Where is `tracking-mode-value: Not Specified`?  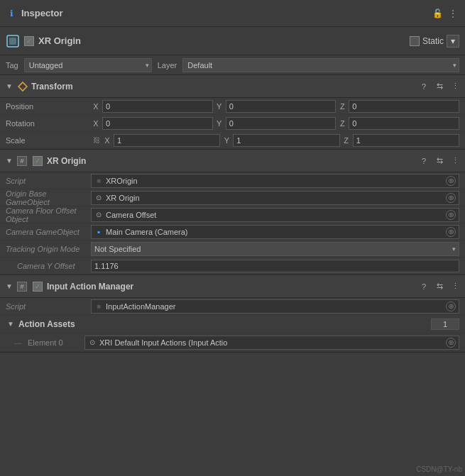
tracking-mode-value: Not Specified is located at coordinates (273, 249).